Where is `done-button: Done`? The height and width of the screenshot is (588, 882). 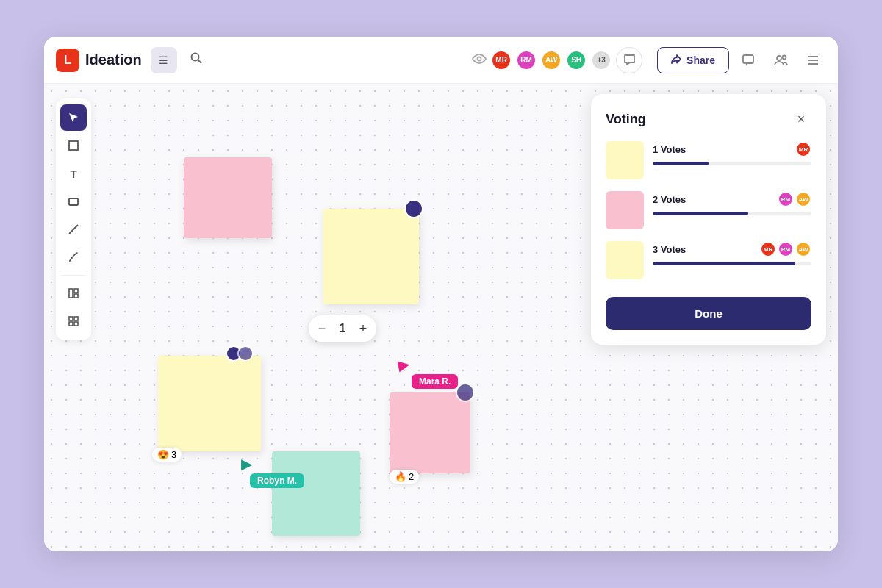
done-button: Done is located at coordinates (709, 313).